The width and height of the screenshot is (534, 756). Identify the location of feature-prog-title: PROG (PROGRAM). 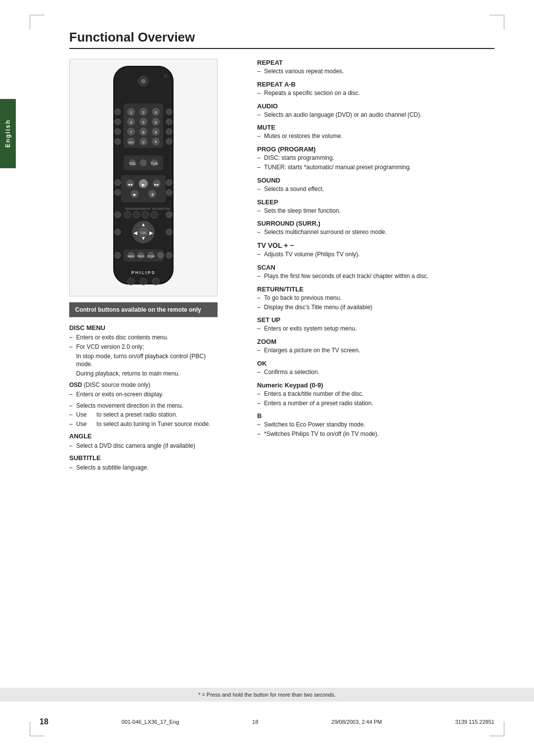
(376, 149).